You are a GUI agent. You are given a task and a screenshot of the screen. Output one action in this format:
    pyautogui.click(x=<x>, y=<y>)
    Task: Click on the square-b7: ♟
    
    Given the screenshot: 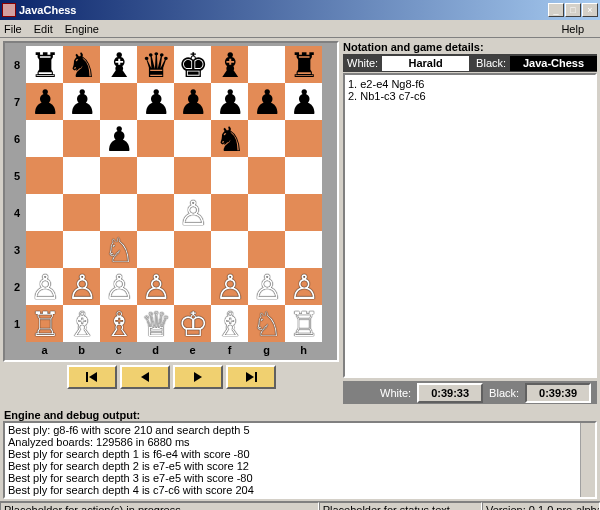 What is the action you would take?
    pyautogui.click(x=82, y=102)
    